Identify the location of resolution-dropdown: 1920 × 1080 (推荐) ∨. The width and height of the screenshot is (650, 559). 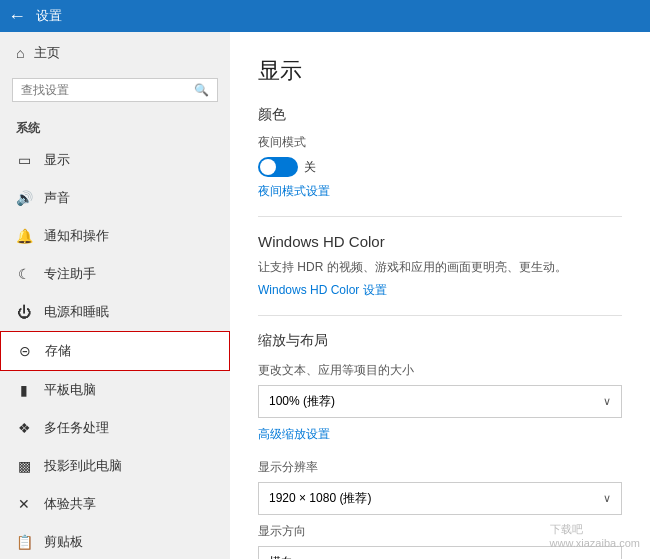
(440, 498).